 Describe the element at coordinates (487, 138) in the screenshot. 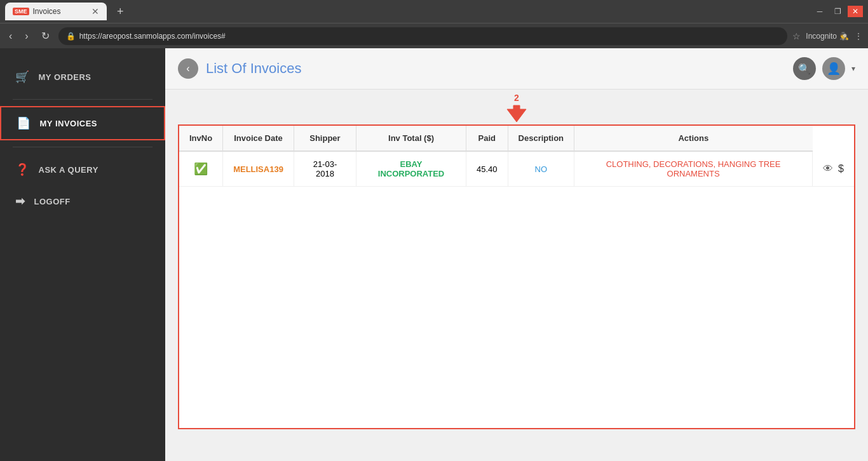

I see `col-header-paid: Paid` at that location.